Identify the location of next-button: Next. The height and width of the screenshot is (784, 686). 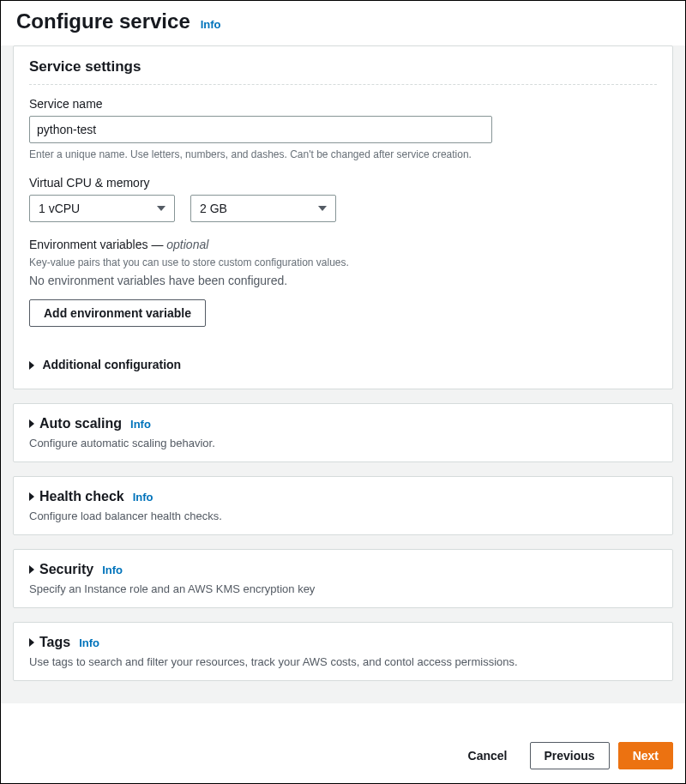
(646, 756).